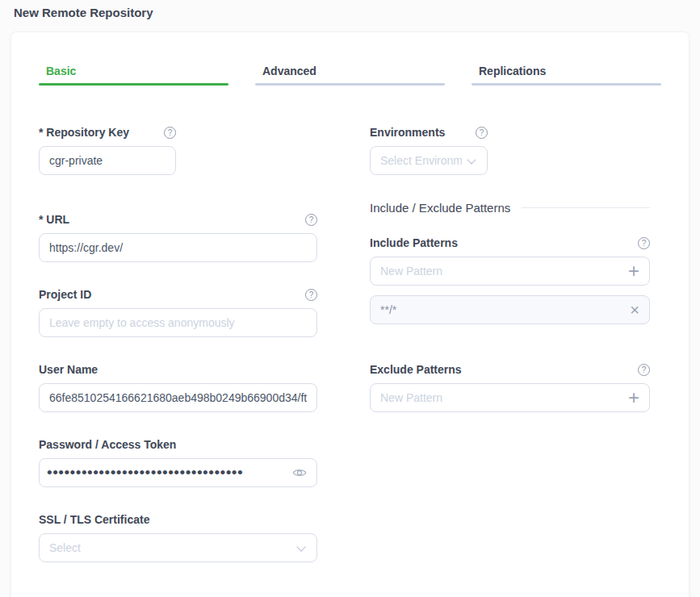 This screenshot has width=700, height=597. What do you see at coordinates (166, 473) in the screenshot?
I see `password-masked-value: ••••••••••••••••••••••••••••••••••` at bounding box center [166, 473].